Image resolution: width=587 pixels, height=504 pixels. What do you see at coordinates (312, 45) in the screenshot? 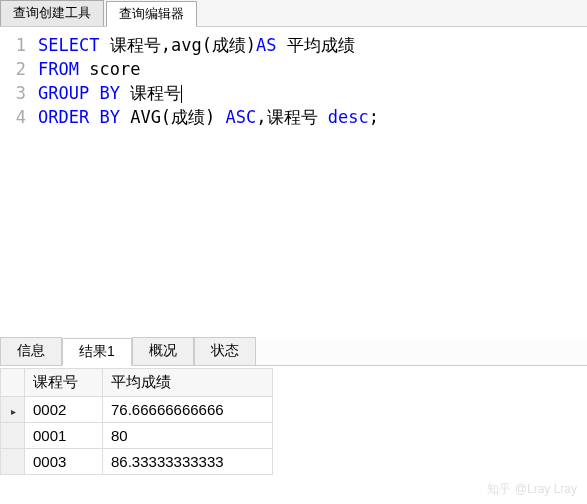
I see `code-content: SELECT 课程号,avg(成绩)AS 平均成绩` at bounding box center [312, 45].